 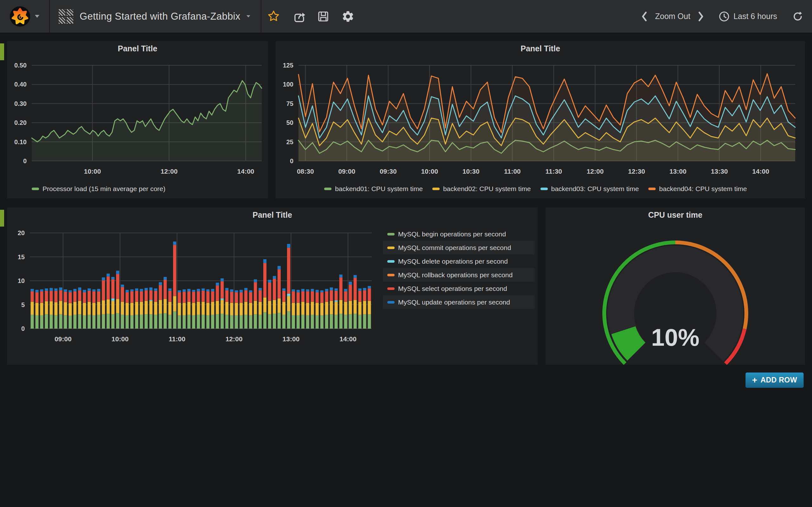 I want to click on svg-text: 09:30, so click(x=389, y=171).